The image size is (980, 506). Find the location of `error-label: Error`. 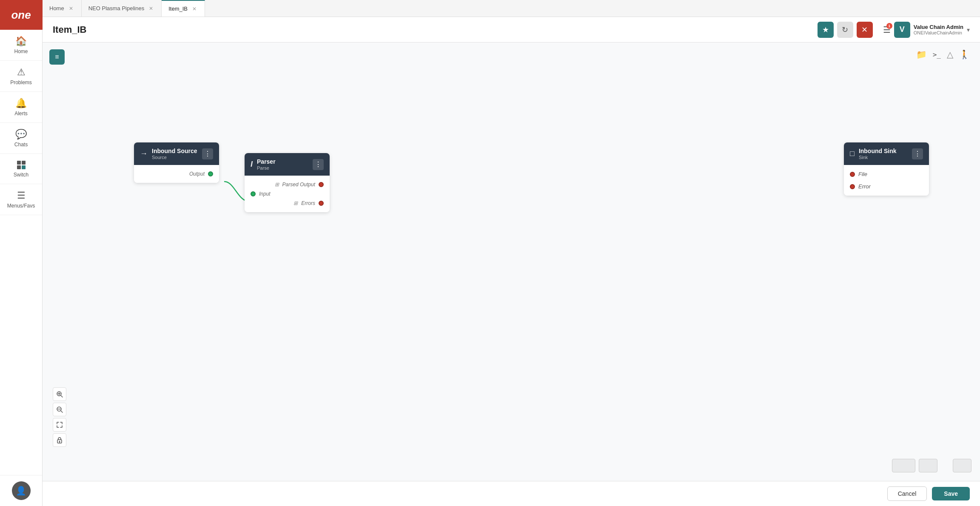

error-label: Error is located at coordinates (864, 186).